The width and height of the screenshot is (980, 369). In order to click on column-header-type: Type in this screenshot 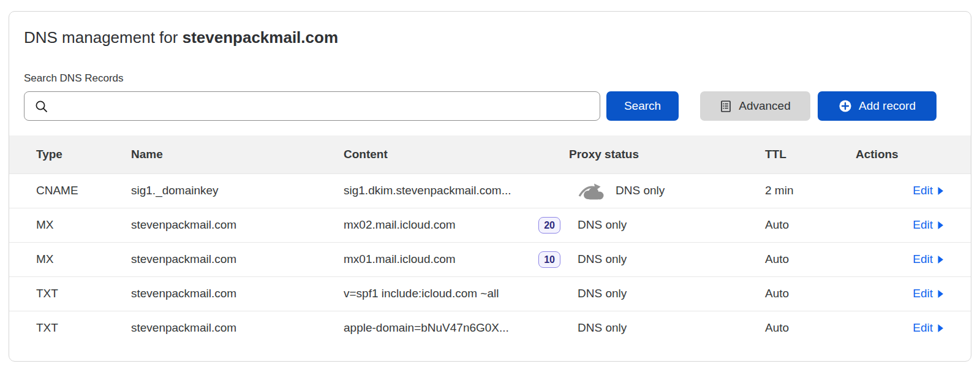, I will do `click(70, 154)`.